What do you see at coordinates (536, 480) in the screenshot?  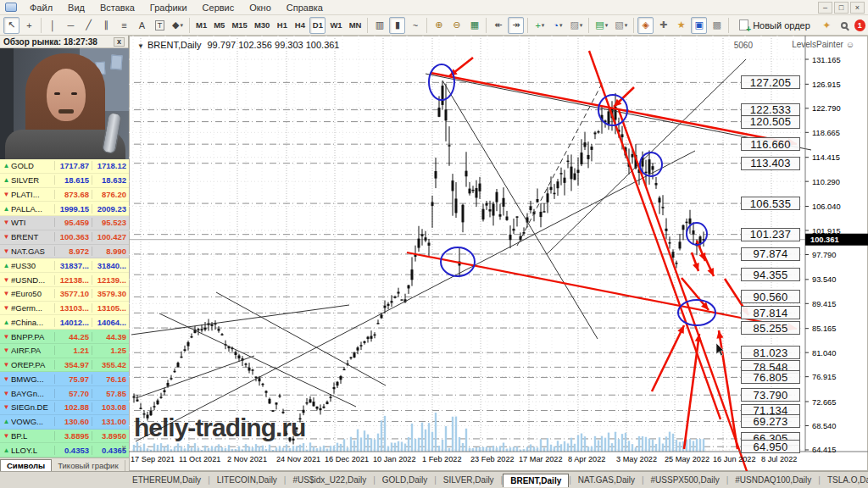 I see `chart-tab: BRENT,Daily` at bounding box center [536, 480].